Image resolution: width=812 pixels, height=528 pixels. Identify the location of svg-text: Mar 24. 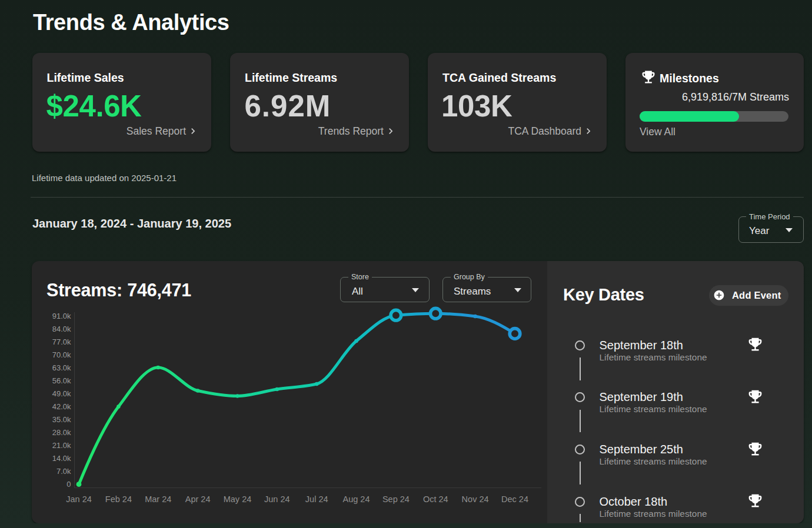
(158, 499).